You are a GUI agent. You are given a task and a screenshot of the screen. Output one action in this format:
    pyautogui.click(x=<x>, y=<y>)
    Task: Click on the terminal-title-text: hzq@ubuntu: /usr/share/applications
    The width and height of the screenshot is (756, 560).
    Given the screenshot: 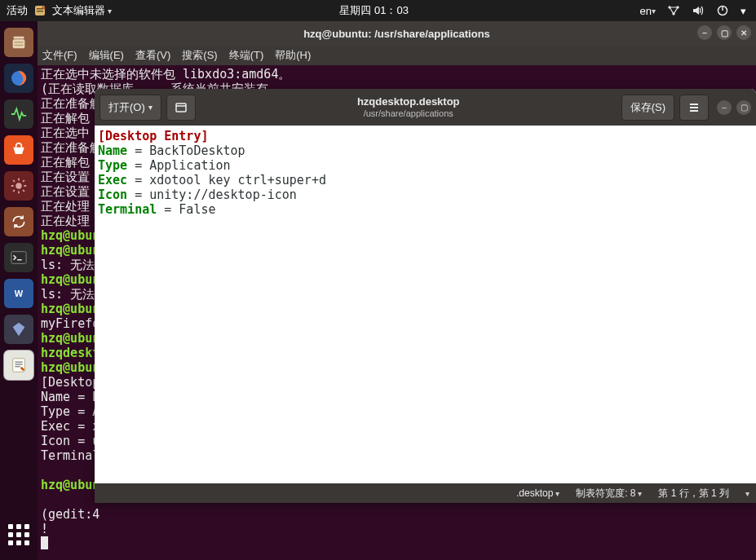 What is the action you would take?
    pyautogui.click(x=396, y=34)
    